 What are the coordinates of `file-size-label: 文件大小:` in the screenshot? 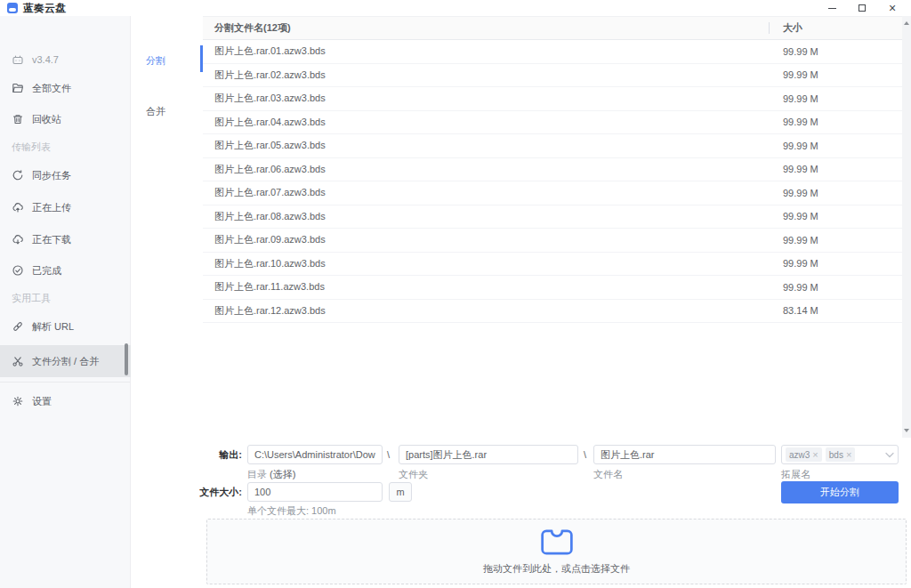 It's located at (219, 492).